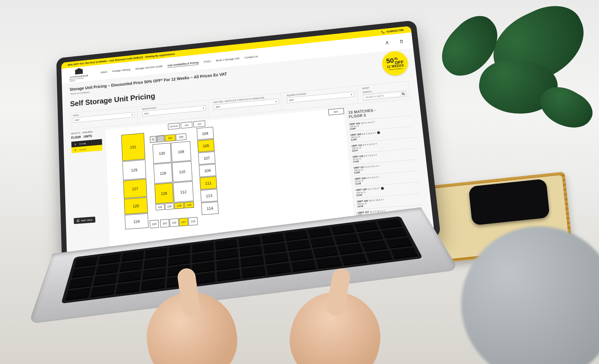  Describe the element at coordinates (387, 43) in the screenshot. I see `account-icon` at that location.